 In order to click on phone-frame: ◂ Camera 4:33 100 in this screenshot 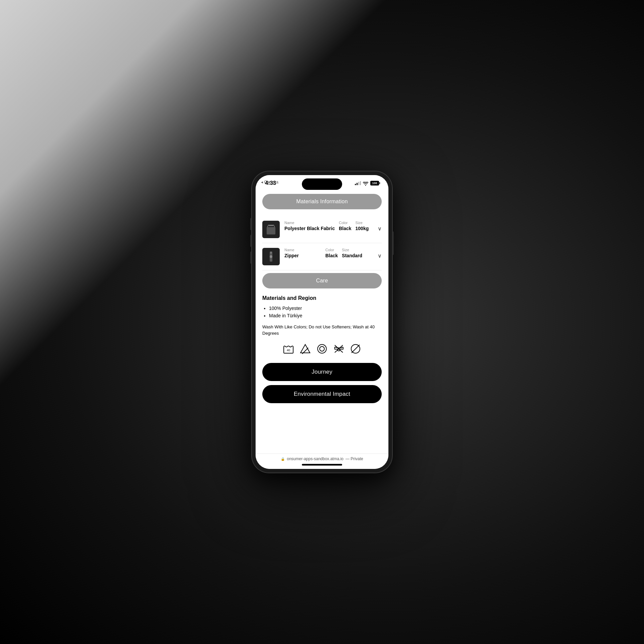, I will do `click(322, 322)`.